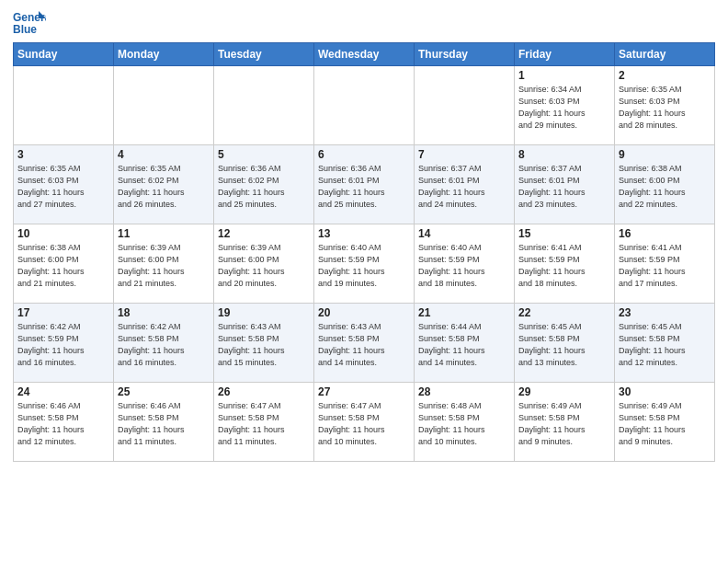 This screenshot has width=728, height=563. Describe the element at coordinates (665, 313) in the screenshot. I see `day-number: 23` at that location.